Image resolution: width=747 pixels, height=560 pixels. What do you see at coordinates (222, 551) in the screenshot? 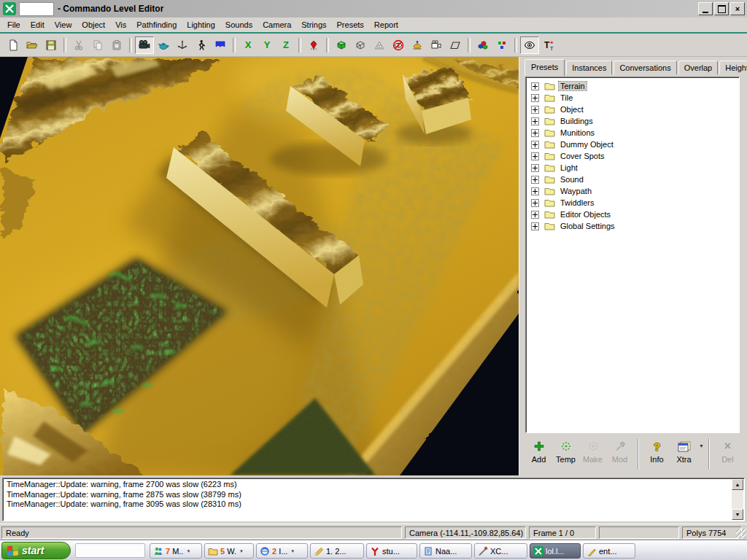
I see `task-count: 5` at bounding box center [222, 551].